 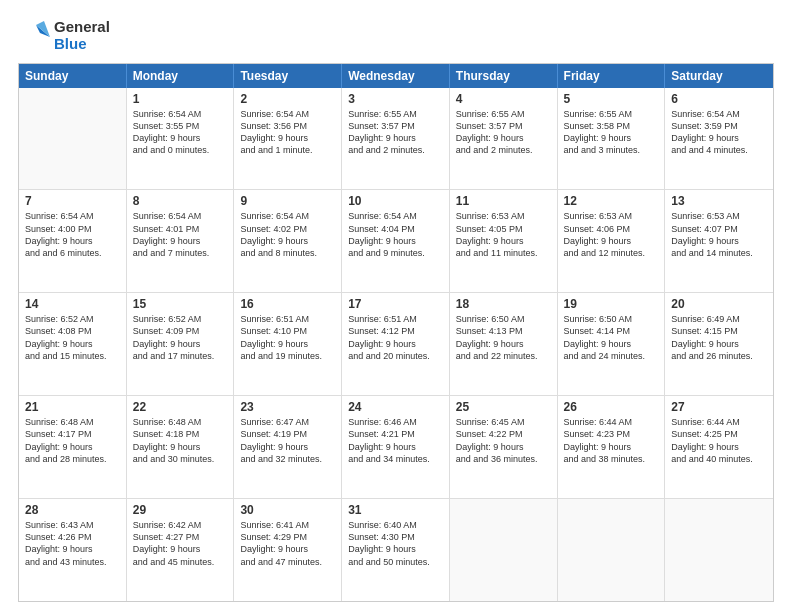 I want to click on day-number: 25, so click(x=504, y=407).